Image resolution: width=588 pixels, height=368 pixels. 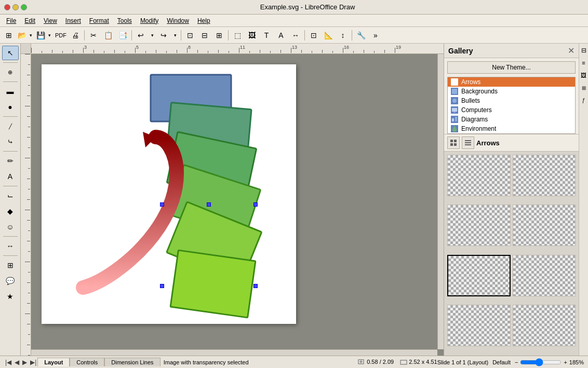 I want to click on tool-diamond: ◆, so click(x=10, y=211).